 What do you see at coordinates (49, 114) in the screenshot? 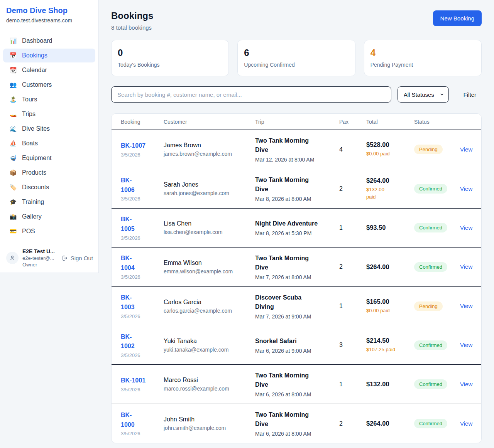
I see `sidebar-item-trips: 🚤 Trips` at bounding box center [49, 114].